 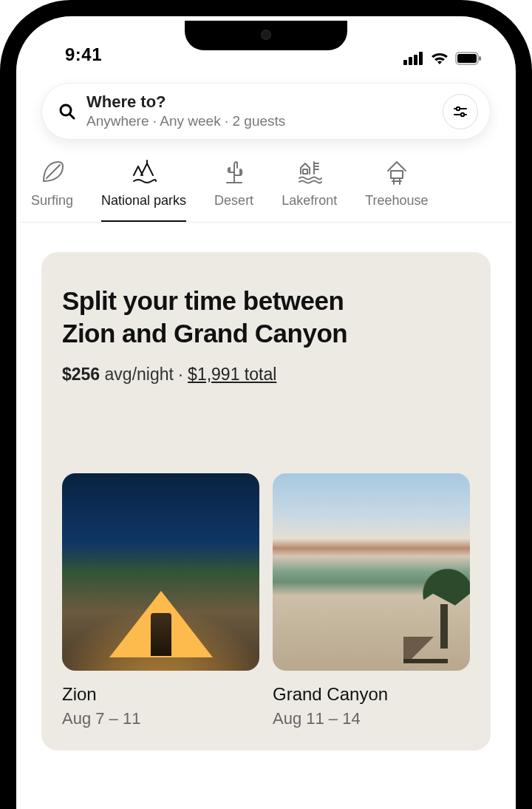 What do you see at coordinates (468, 58) in the screenshot?
I see `battery-icon` at bounding box center [468, 58].